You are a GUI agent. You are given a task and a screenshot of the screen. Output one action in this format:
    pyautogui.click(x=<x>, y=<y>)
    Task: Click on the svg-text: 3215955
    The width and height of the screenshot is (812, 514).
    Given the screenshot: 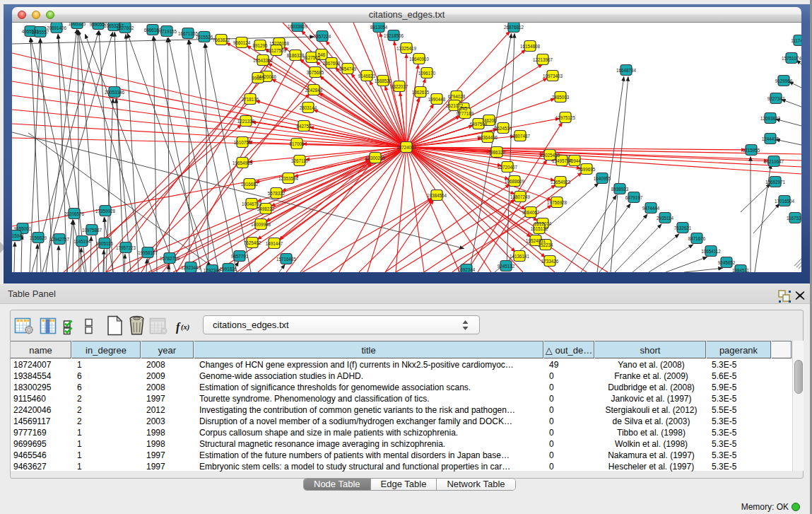 What is the action you would take?
    pyautogui.click(x=752, y=150)
    